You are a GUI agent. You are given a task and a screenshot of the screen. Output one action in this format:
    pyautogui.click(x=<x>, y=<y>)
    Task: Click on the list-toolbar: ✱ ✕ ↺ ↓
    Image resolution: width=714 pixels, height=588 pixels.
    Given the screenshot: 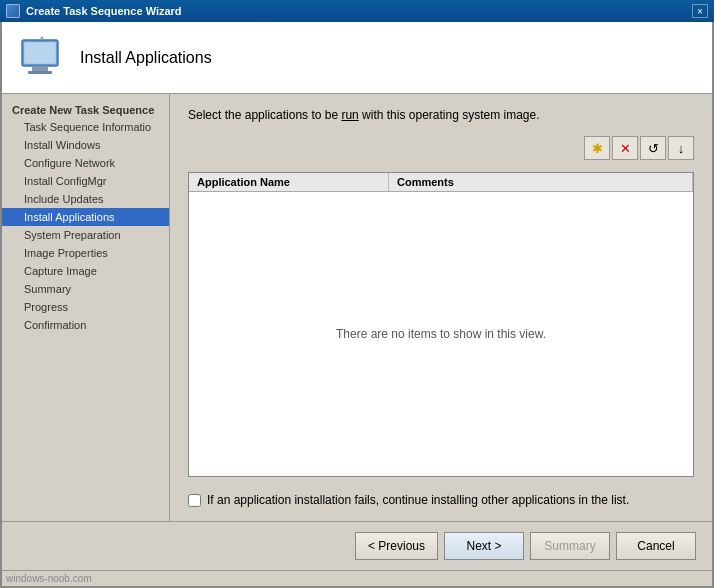 What is the action you would take?
    pyautogui.click(x=441, y=148)
    